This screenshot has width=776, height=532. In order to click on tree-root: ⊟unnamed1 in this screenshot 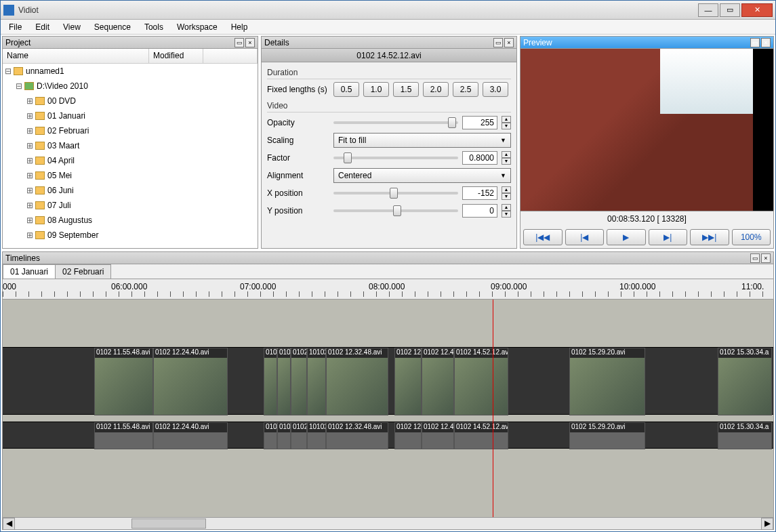, I will do `click(130, 71)`.